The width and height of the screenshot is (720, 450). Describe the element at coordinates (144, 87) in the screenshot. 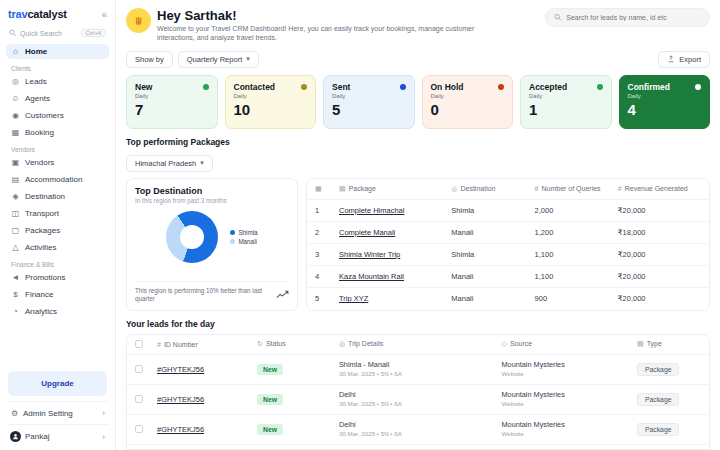

I see `stat-label: New` at that location.